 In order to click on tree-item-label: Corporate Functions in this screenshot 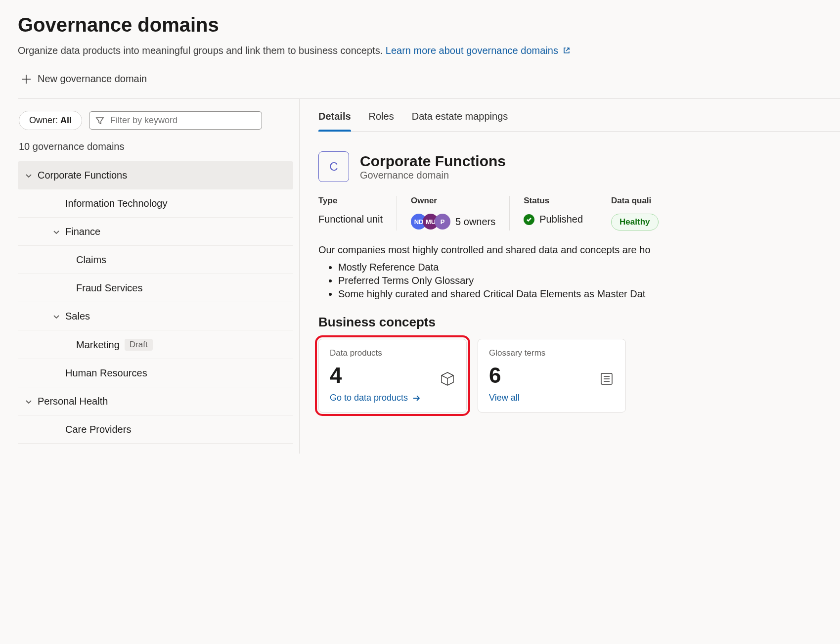, I will do `click(82, 175)`.